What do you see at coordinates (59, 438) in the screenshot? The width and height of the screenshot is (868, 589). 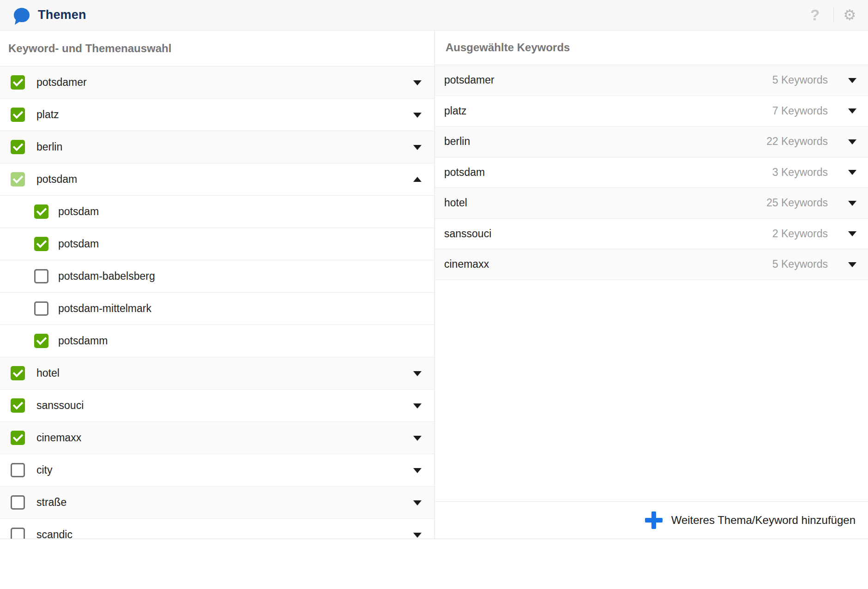 I see `keyword-label: cinemaxx` at bounding box center [59, 438].